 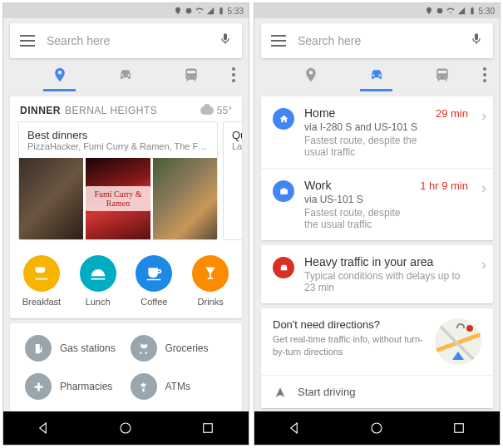 What do you see at coordinates (452, 113) in the screenshot?
I see `eta: 29 min` at bounding box center [452, 113].